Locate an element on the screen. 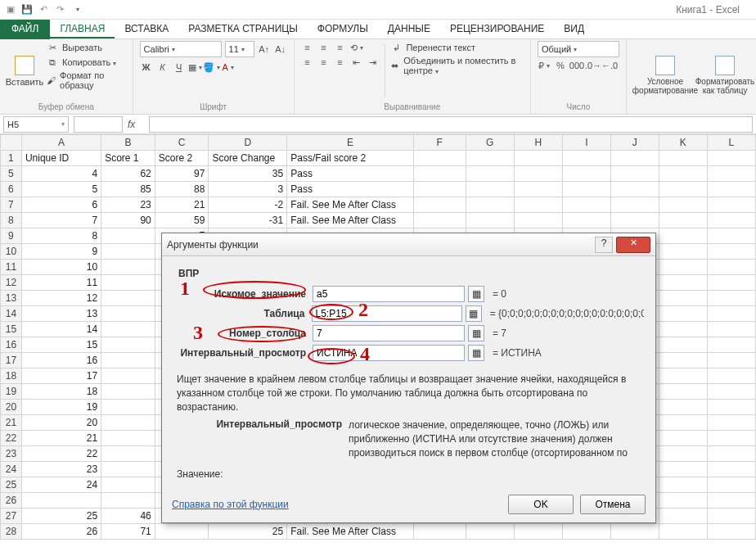 This screenshot has height=556, width=756. col-header: C is located at coordinates (182, 142).